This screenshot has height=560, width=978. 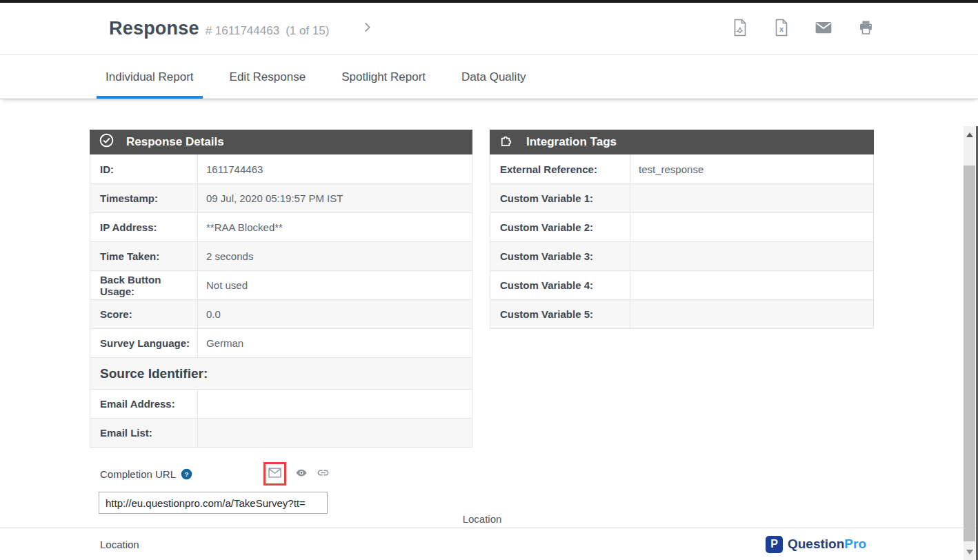 What do you see at coordinates (281, 198) in the screenshot?
I see `table-row: Timestamp: 09 Jul, 2020 05:19:57 PM IST` at bounding box center [281, 198].